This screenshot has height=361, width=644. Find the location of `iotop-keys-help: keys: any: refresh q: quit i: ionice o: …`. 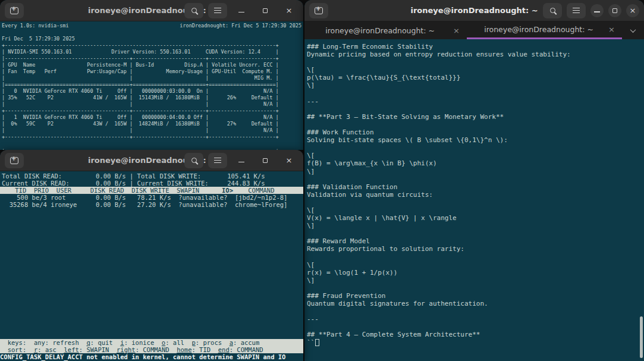

iotop-keys-help: keys: any: refresh q: quit i: ionice o: … is located at coordinates (152, 343).